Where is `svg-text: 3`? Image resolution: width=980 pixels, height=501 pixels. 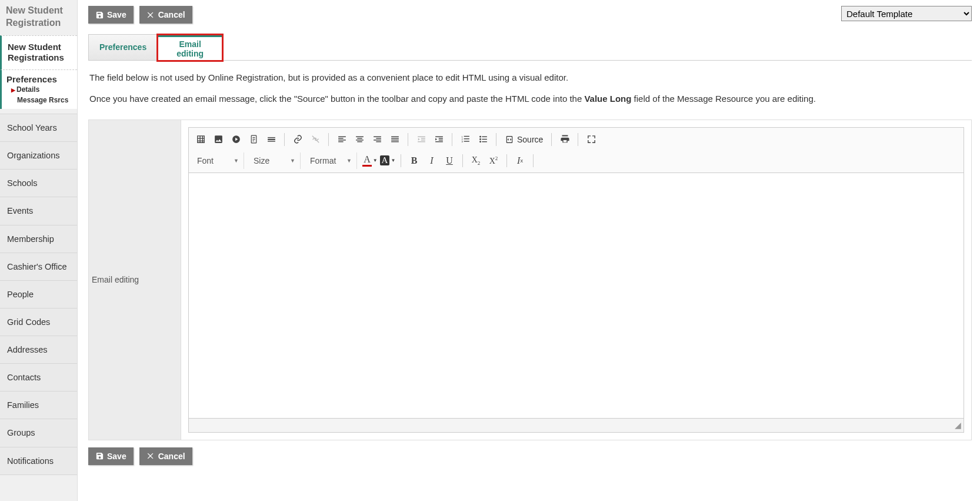
svg-text: 3 is located at coordinates (462, 141).